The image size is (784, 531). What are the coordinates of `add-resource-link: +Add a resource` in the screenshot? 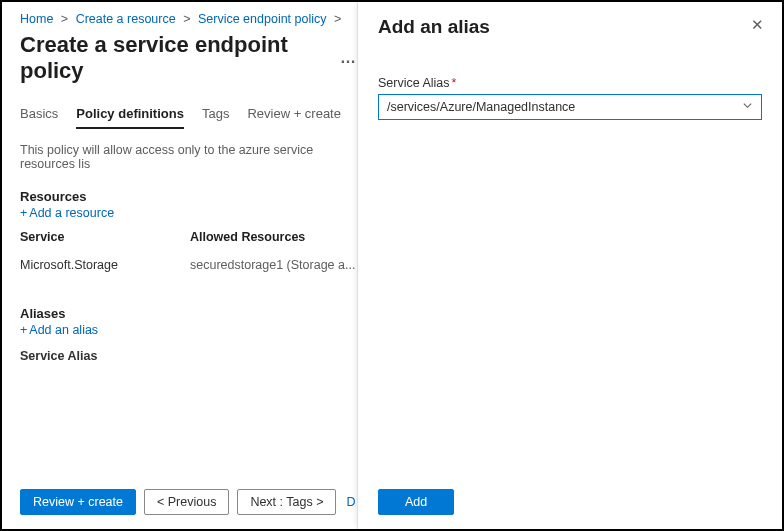 It's located at (188, 213).